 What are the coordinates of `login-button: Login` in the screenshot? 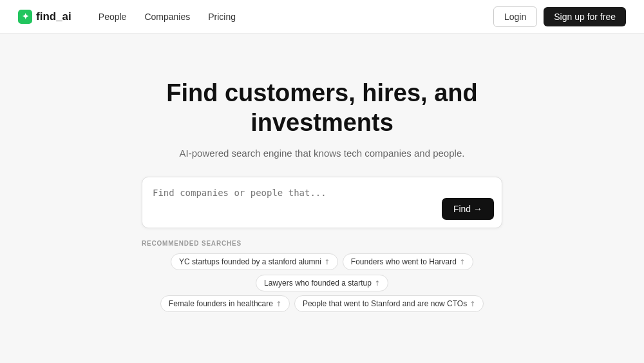 It's located at (515, 17).